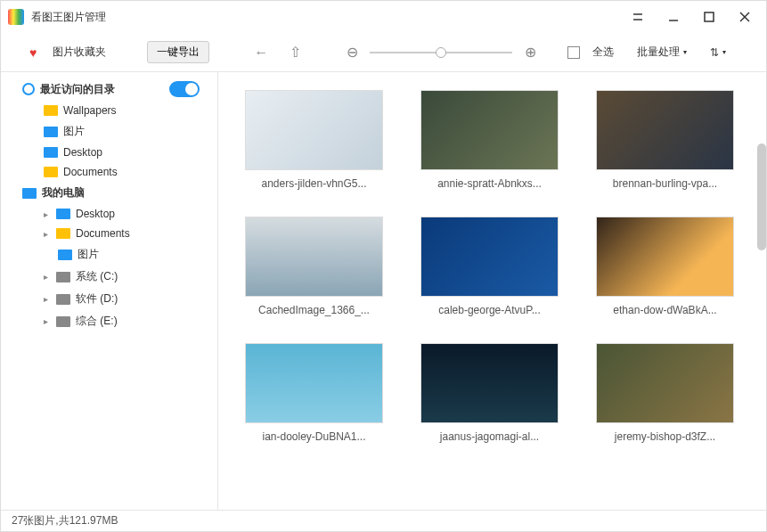 Image resolution: width=767 pixels, height=532 pixels. Describe the element at coordinates (352, 53) in the screenshot. I see `zoom-out-button: ⊖` at that location.